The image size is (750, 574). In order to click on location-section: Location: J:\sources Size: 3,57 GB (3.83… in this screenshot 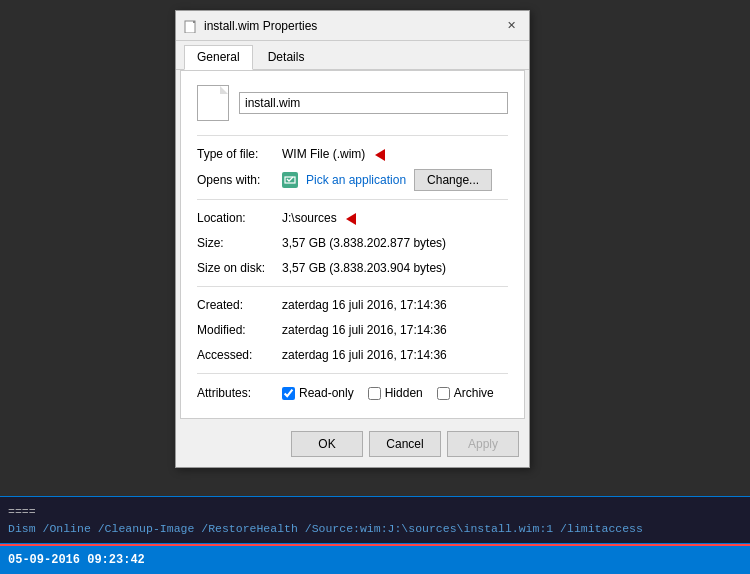, I will do `click(352, 238)`.